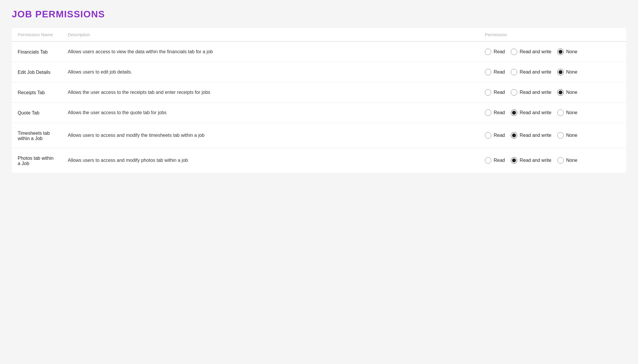 The image size is (638, 364). I want to click on radio-photos-tab-read, so click(488, 160).